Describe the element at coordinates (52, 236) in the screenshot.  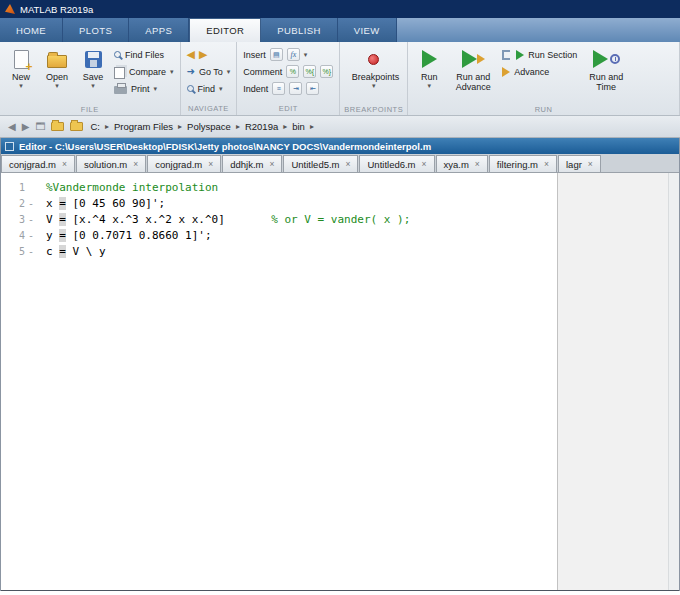
I see `code-segment: y` at that location.